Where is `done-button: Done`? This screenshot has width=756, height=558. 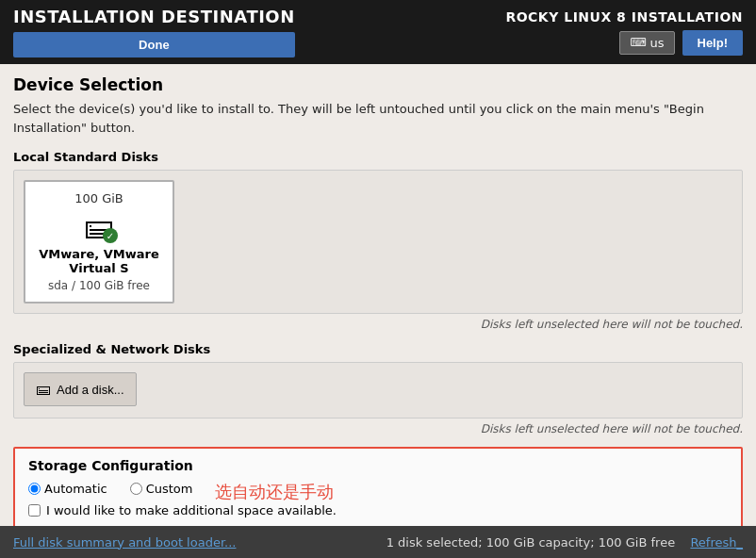 done-button: Done is located at coordinates (155, 45).